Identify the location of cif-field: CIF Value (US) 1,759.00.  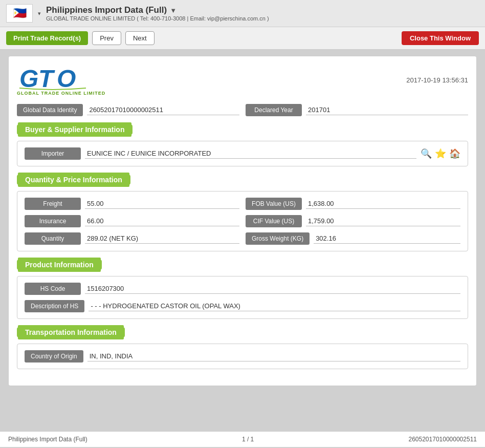
(353, 221).